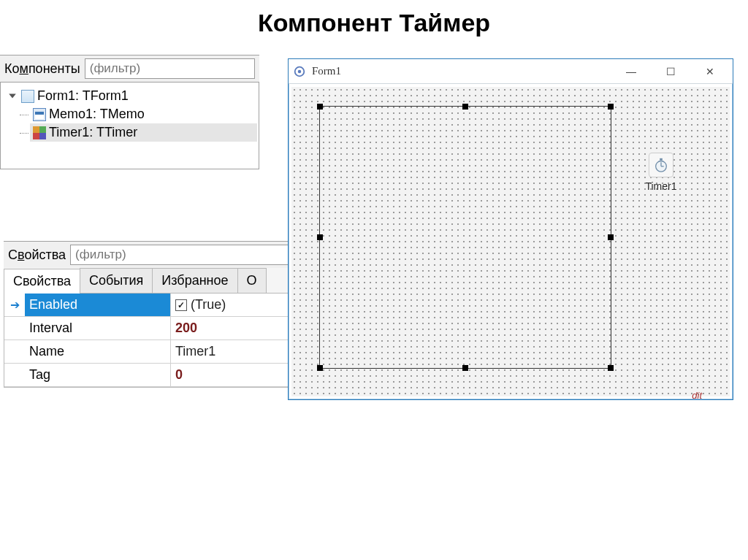 This screenshot has width=748, height=560. I want to click on tree-expander-icon, so click(12, 96).